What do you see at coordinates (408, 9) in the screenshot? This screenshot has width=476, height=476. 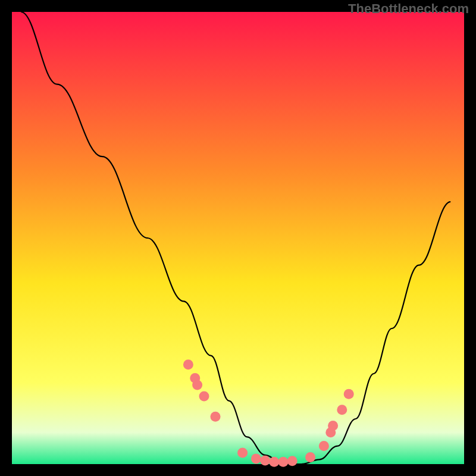 I see `watermark-text: TheBottleneck.com` at bounding box center [408, 9].